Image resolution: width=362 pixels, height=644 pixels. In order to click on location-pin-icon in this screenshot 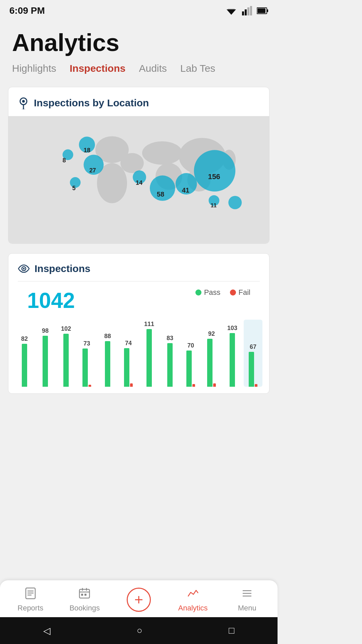, I will do `click(23, 103)`.